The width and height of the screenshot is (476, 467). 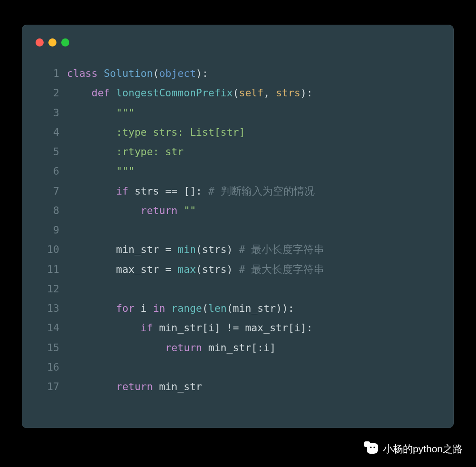 I want to click on line-number: 17, so click(x=48, y=386).